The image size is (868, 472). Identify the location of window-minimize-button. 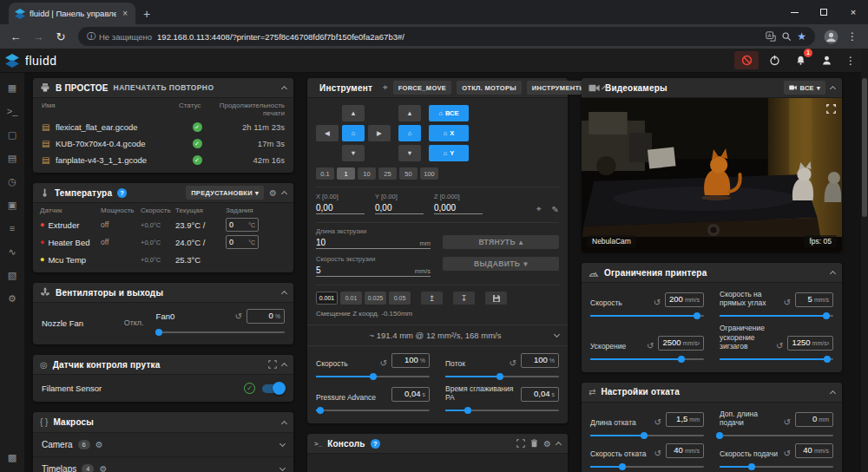
(794, 12).